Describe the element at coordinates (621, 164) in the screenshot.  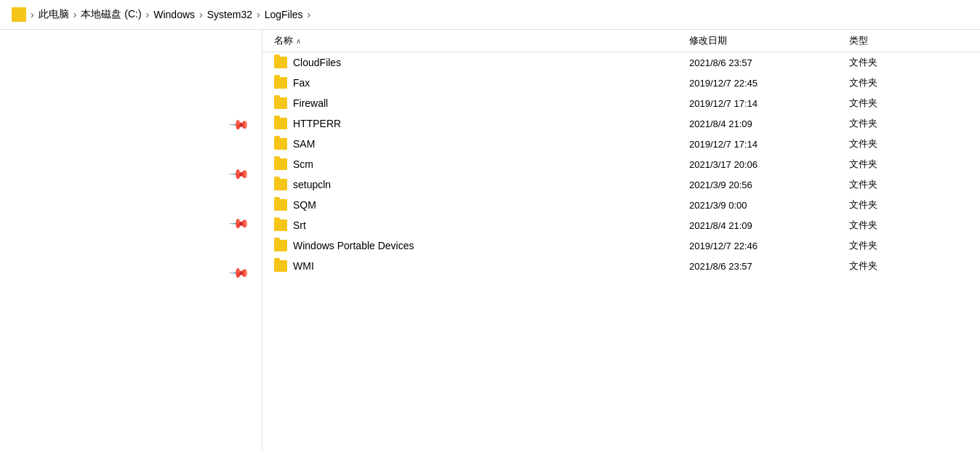
I see `table-row: Scm 2021/3/17 20:06 文件夹` at that location.